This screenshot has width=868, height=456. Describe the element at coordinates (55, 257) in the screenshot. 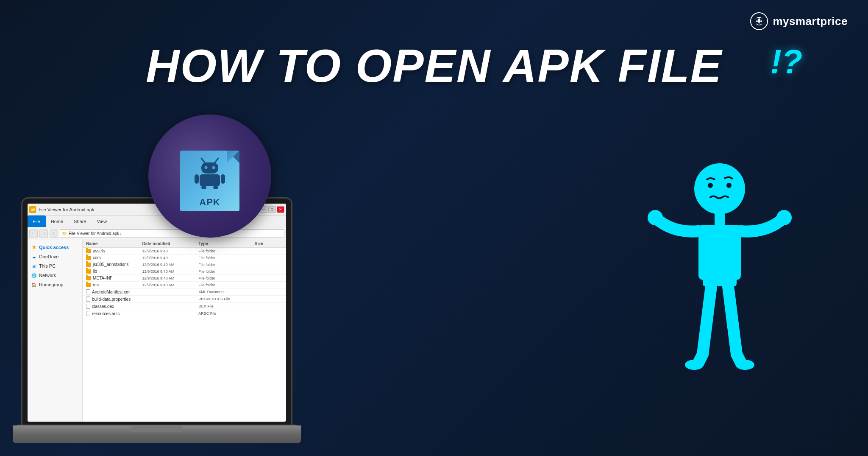

I see `sidebar-item-onedrive: ☁ OneDrive` at that location.